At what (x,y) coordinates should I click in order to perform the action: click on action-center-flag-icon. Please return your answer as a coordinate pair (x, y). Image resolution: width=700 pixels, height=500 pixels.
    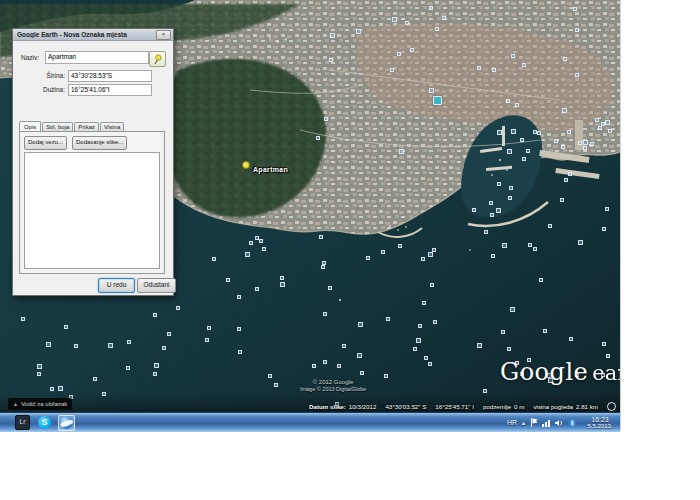
    Looking at the image, I should click on (534, 422).